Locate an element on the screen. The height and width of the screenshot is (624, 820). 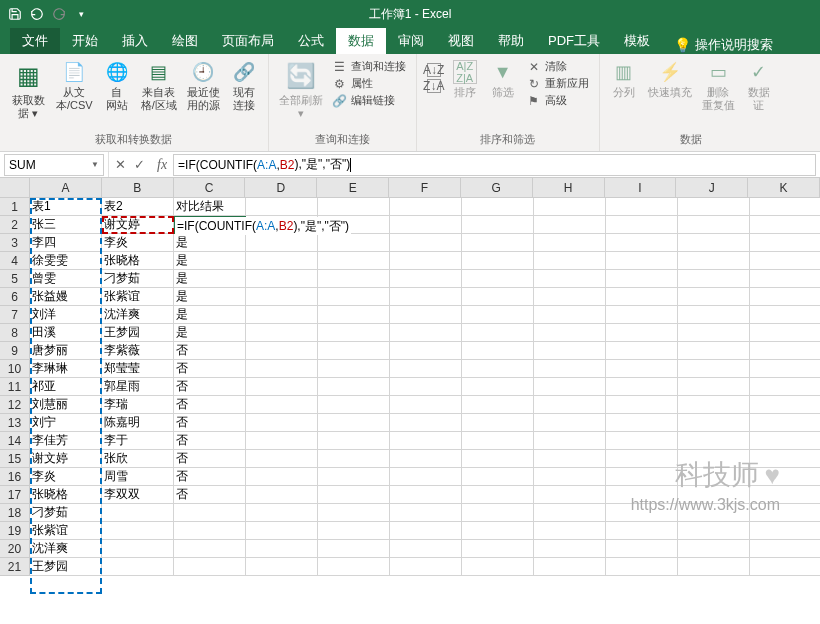
cell-C19 is located at coordinates (210, 531).